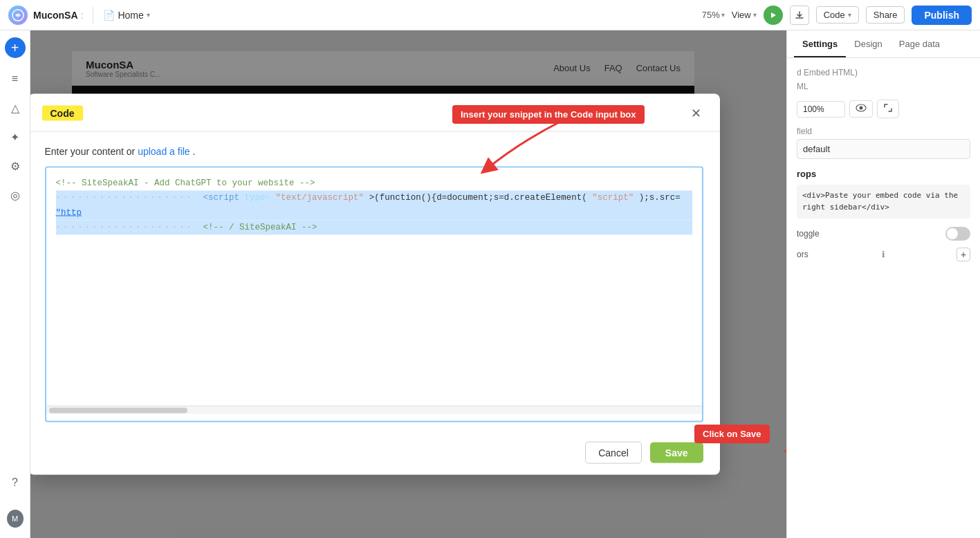 The height and width of the screenshot is (538, 980). I want to click on share-button: Share, so click(885, 15).